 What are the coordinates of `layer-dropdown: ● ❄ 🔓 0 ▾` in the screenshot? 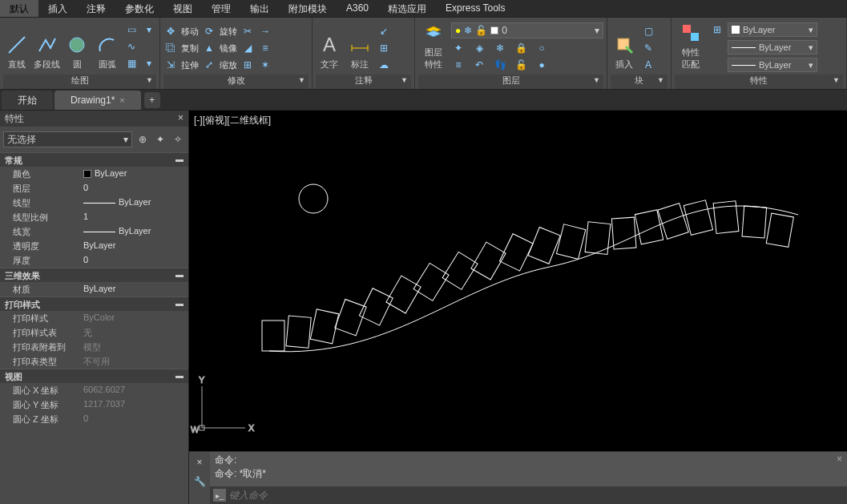 It's located at (527, 30).